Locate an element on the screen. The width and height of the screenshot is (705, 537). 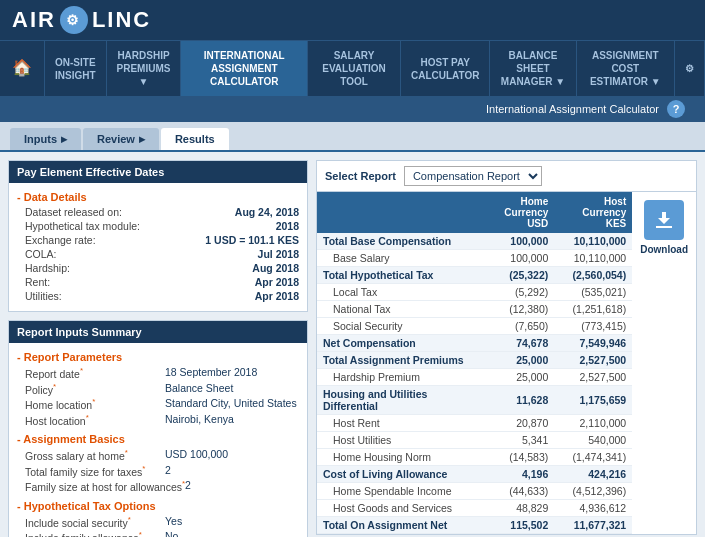
row-label: Host Rent is located at coordinates (396, 424).